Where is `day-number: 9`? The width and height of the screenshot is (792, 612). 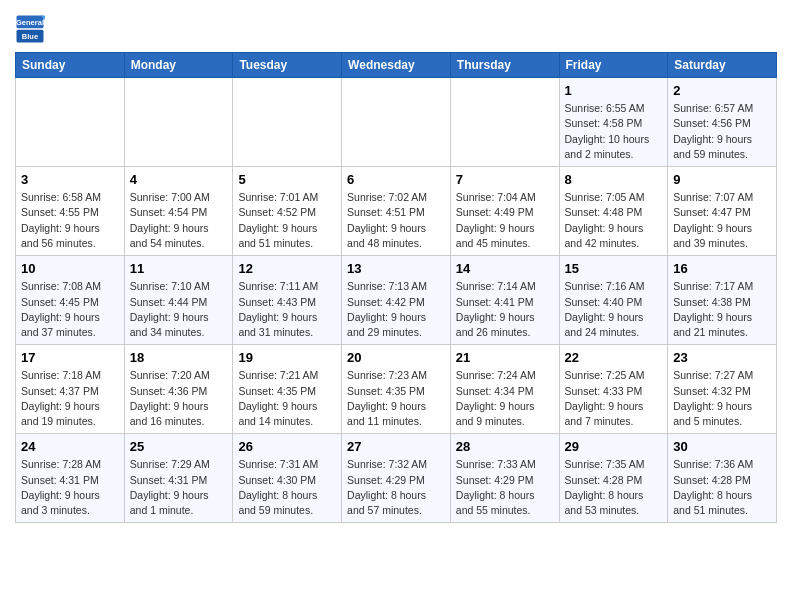 day-number: 9 is located at coordinates (722, 180).